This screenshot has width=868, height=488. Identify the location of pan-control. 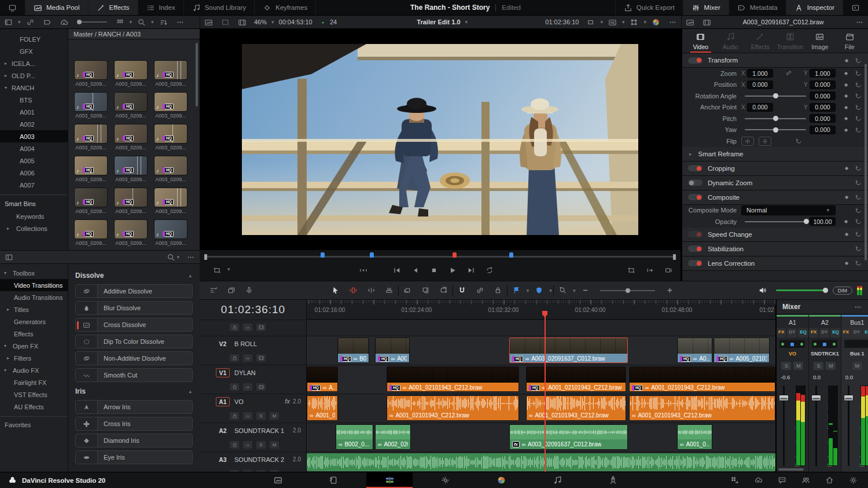
(792, 344).